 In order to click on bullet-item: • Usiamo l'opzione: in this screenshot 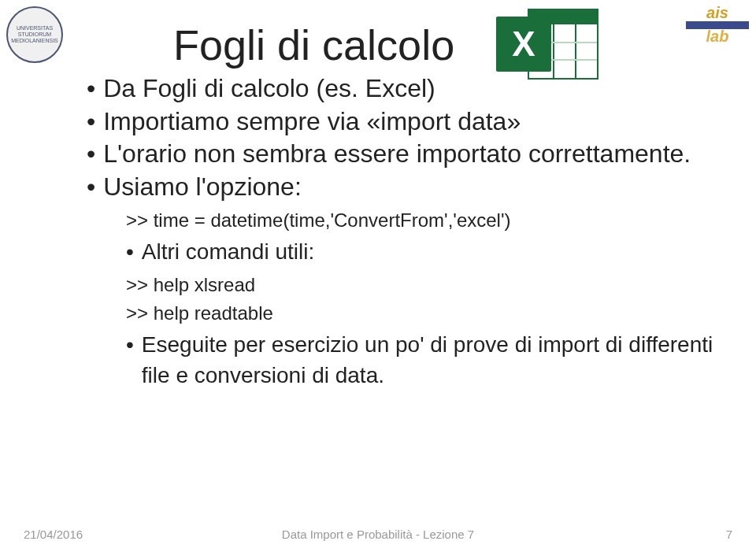, I will do `click(406, 187)`.